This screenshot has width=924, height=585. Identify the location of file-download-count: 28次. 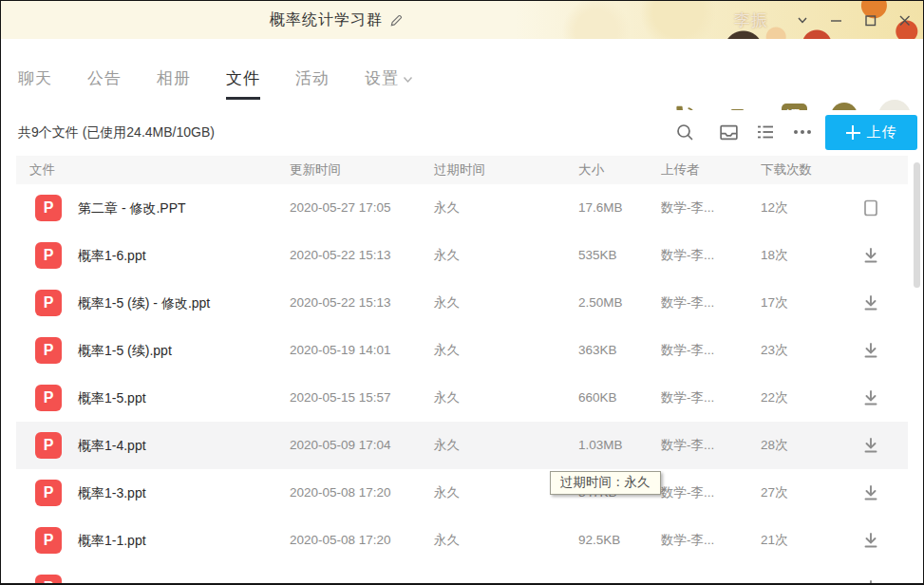
(775, 445).